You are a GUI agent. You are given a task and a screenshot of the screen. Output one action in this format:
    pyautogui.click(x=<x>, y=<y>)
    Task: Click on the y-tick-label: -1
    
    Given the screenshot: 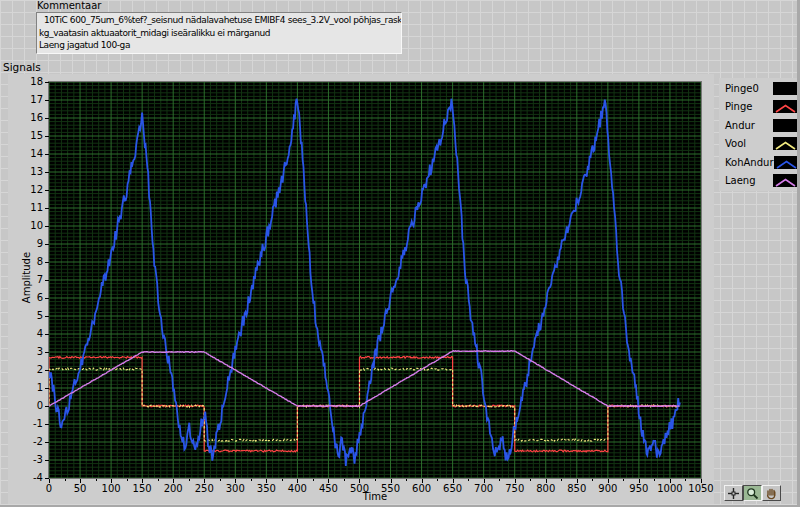 What is the action you would take?
    pyautogui.click(x=26, y=424)
    